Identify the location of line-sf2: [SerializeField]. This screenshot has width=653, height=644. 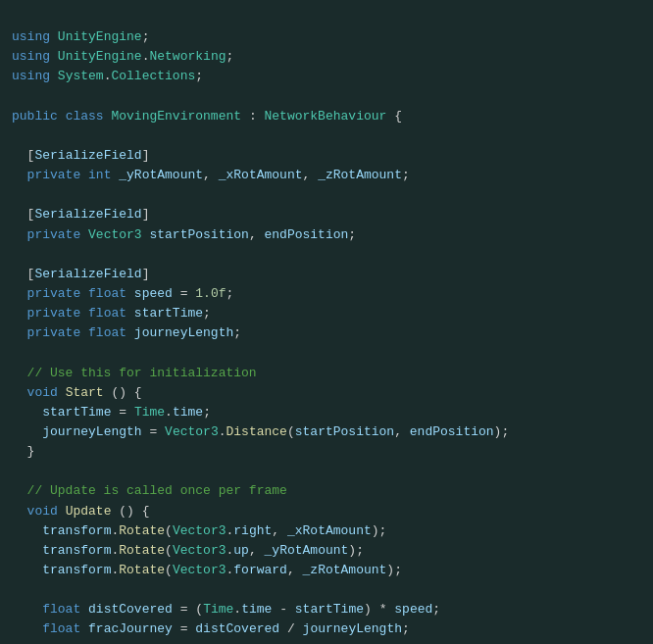
(80, 214).